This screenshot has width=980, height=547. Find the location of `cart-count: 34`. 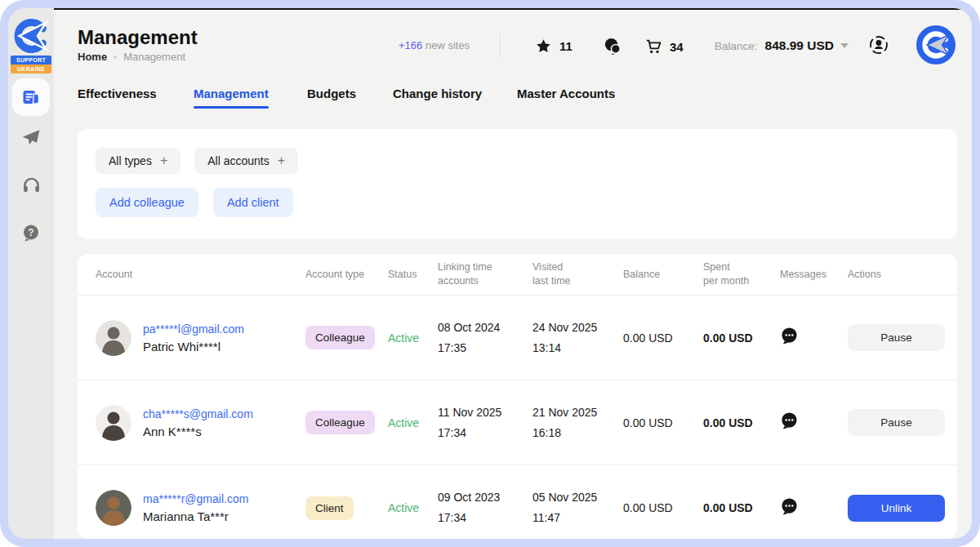

cart-count: 34 is located at coordinates (676, 47).